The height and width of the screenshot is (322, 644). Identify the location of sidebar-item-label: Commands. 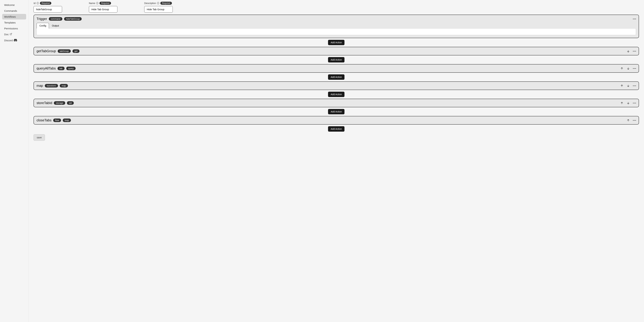
(10, 11).